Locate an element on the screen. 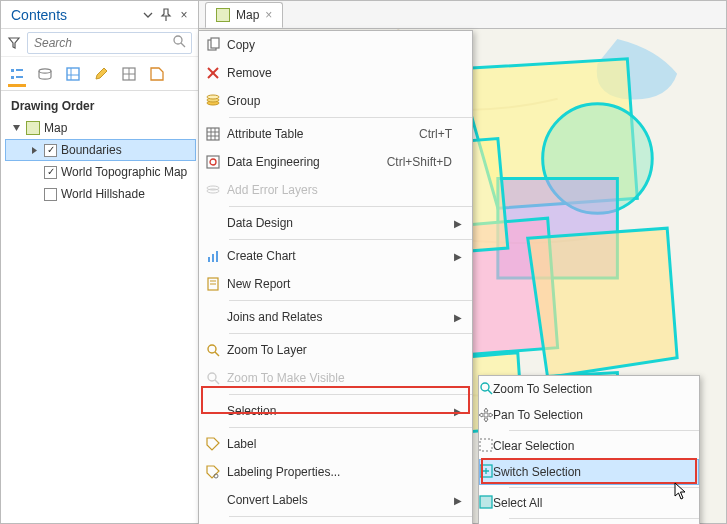 The height and width of the screenshot is (524, 727). zoom-visible-icon is located at coordinates (213, 378).